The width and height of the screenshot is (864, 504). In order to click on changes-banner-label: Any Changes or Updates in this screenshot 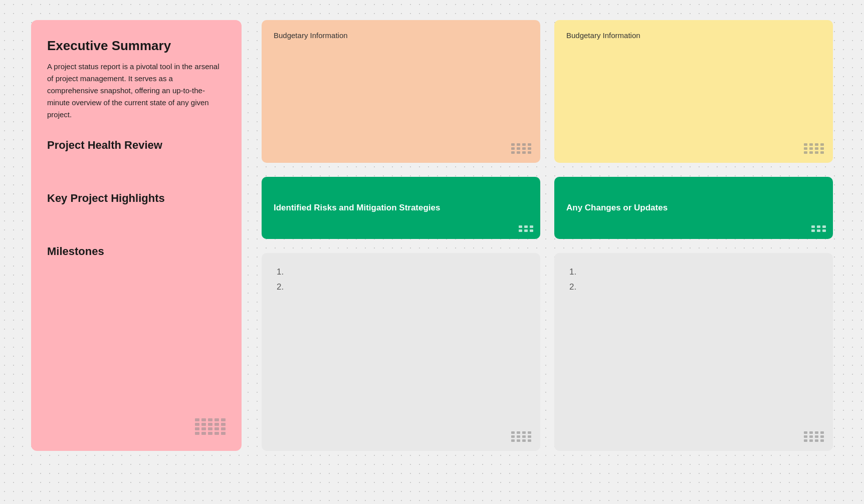, I will do `click(617, 208)`.